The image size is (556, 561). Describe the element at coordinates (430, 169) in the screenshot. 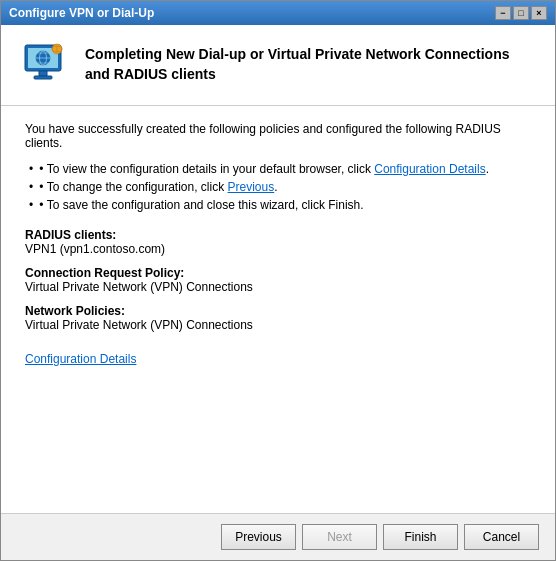

I see `config-details-link-1: Configuration Details` at that location.